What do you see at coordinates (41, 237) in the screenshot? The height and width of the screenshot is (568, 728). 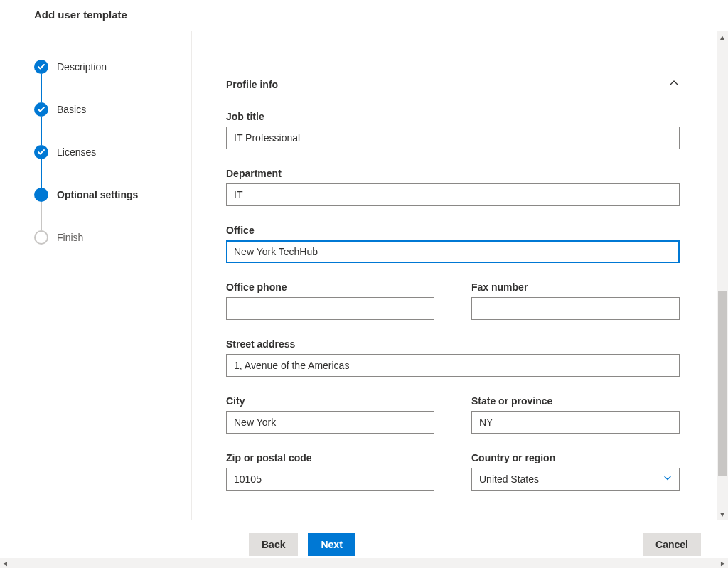 I see `pending-step-icon` at bounding box center [41, 237].